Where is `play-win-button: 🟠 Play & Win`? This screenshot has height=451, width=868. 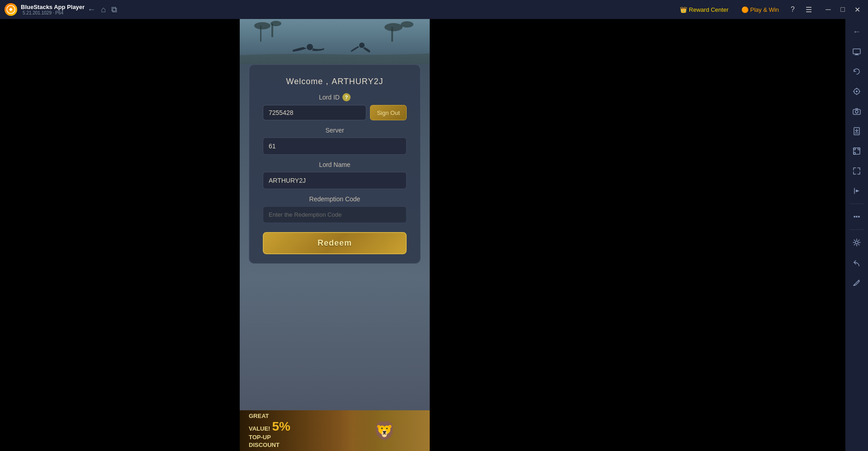 play-win-button: 🟠 Play & Win is located at coordinates (760, 10).